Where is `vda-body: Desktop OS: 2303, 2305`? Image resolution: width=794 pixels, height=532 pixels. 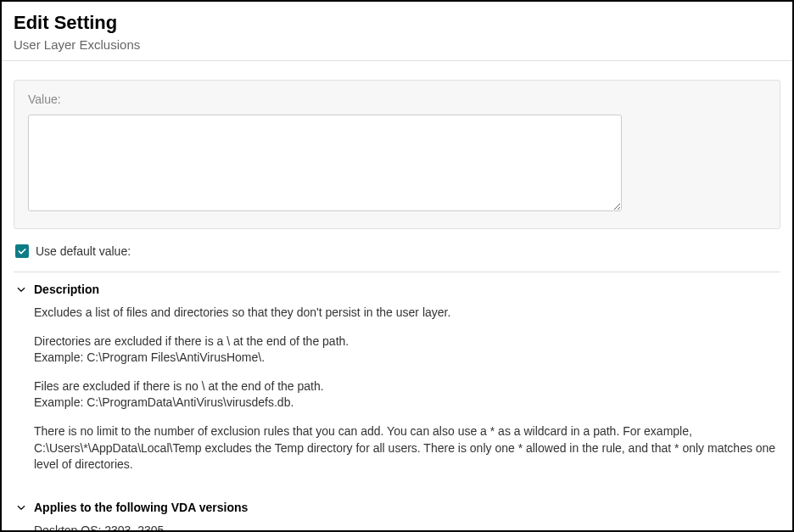
vda-body: Desktop OS: 2303, 2305 is located at coordinates (397, 528).